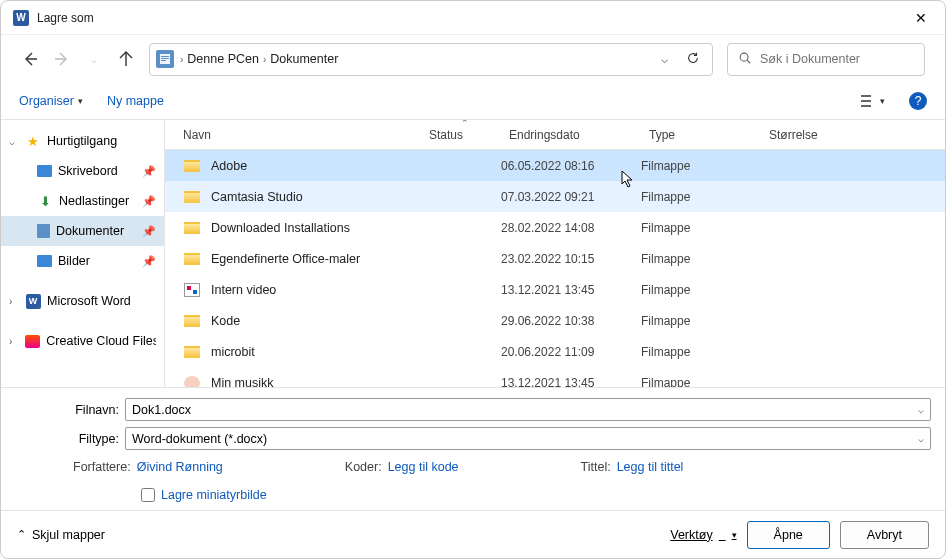 This screenshot has height=559, width=946. I want to click on file-row: Adobe06.05.2022 08:16Filmappe, so click(555, 166).